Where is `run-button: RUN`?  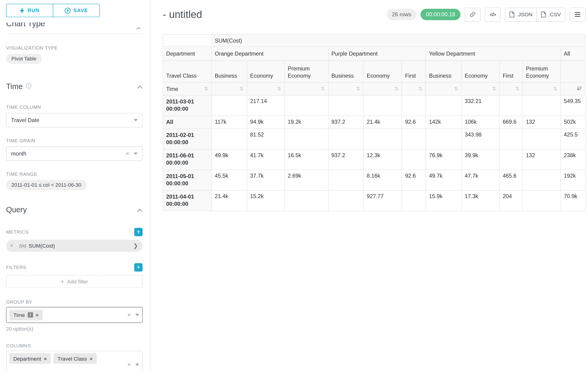
run-button: RUN is located at coordinates (30, 10).